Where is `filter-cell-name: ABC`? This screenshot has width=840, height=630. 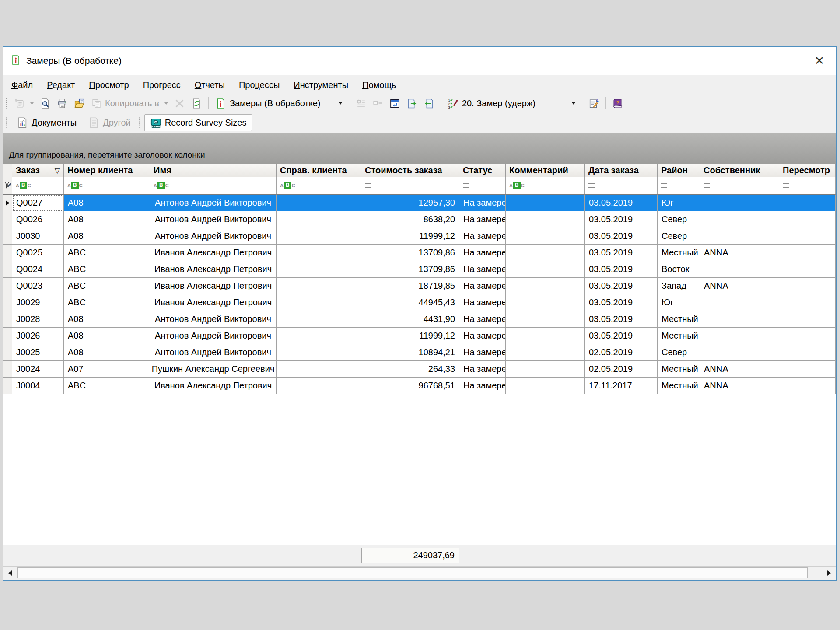
filter-cell-name: ABC is located at coordinates (214, 186).